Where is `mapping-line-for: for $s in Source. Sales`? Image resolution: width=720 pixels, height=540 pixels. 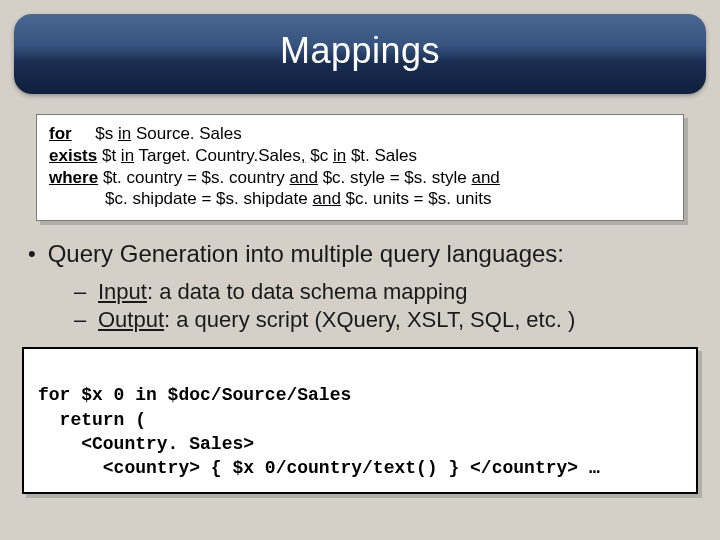
mapping-line-for: for $s in Source. Sales is located at coordinates (360, 134).